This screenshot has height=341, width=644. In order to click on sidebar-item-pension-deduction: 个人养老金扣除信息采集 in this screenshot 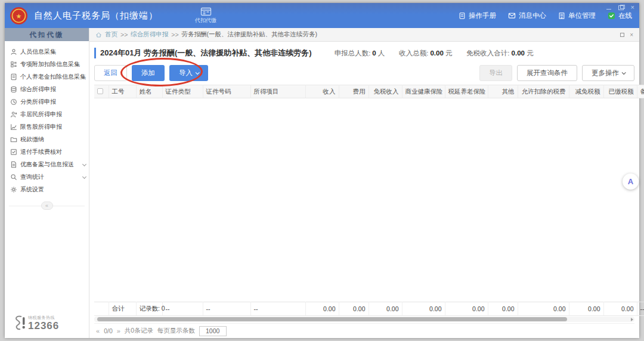, I will do `click(47, 76)`.